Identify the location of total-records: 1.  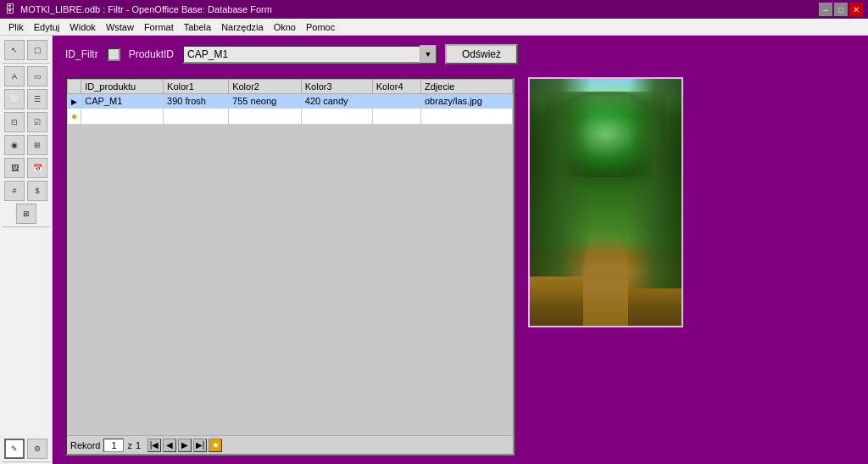
(138, 445).